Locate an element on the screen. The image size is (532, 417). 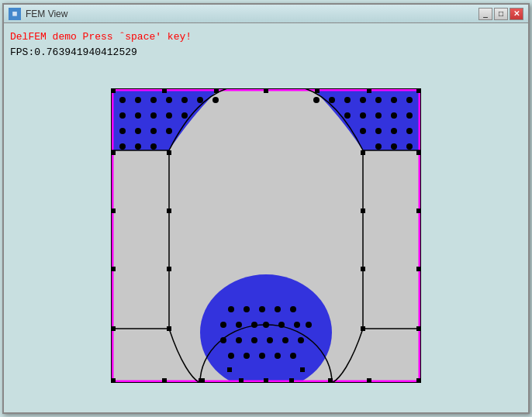
status-display: DelFEM demo Press ˆspace' key! FPS:0.763… is located at coordinates (266, 45).